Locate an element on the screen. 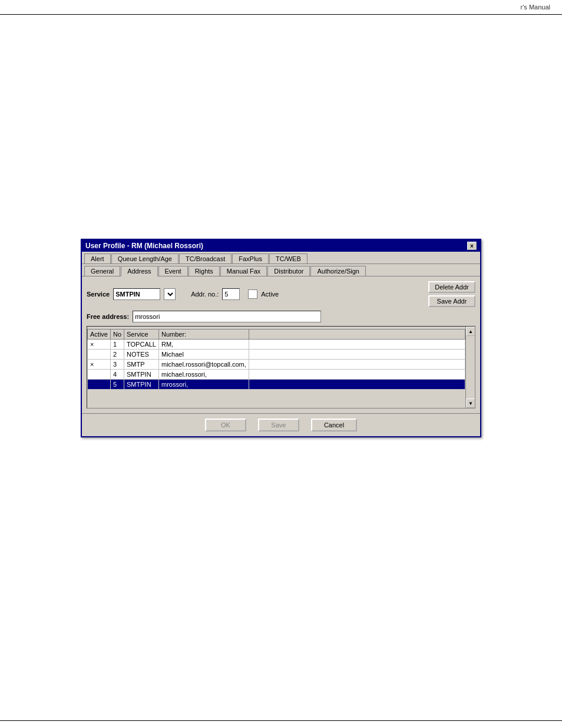 Image resolution: width=562 pixels, height=728 pixels. save-button: Save is located at coordinates (279, 425).